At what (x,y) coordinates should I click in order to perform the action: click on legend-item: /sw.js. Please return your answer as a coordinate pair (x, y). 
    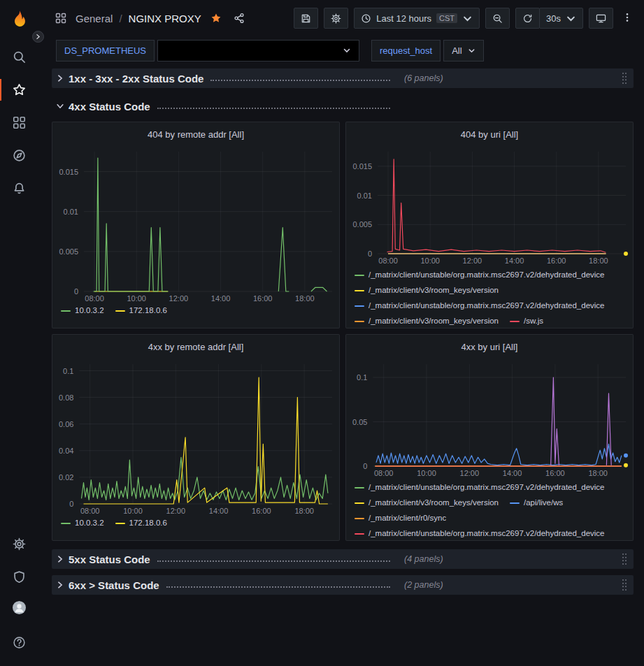
    Looking at the image, I should click on (527, 321).